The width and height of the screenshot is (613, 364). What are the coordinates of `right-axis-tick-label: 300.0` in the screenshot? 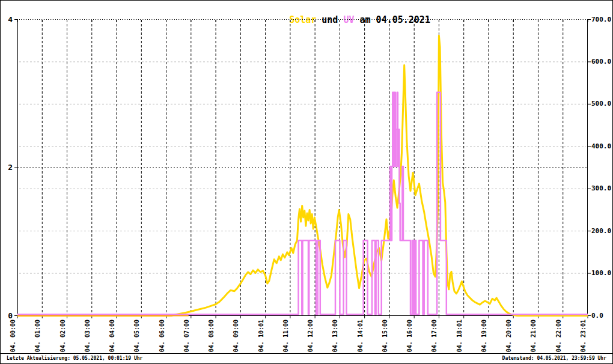 It's located at (602, 189).